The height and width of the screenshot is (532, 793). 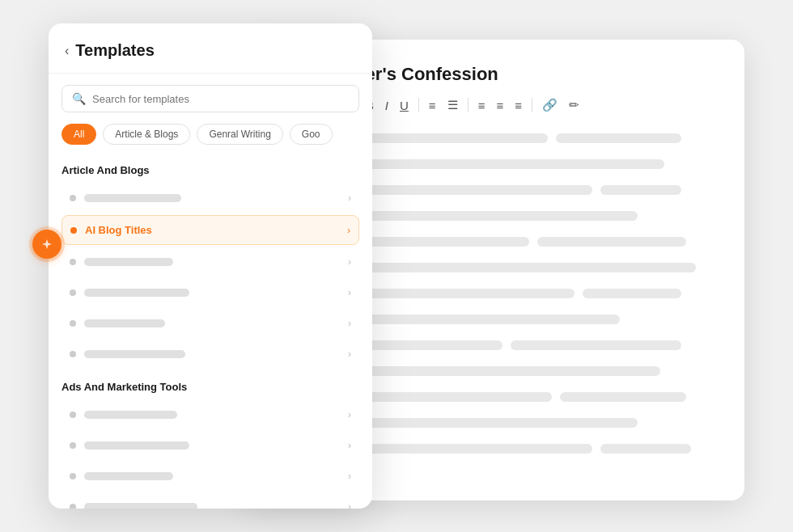 What do you see at coordinates (74, 230) in the screenshot?
I see `item-dot-orange` at bounding box center [74, 230].